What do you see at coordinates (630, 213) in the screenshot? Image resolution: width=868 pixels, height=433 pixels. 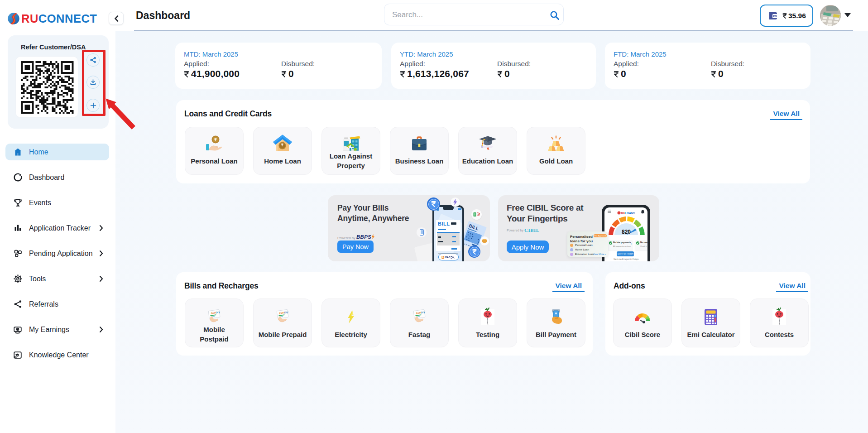 I see `svg-text: LOANS` at bounding box center [630, 213].